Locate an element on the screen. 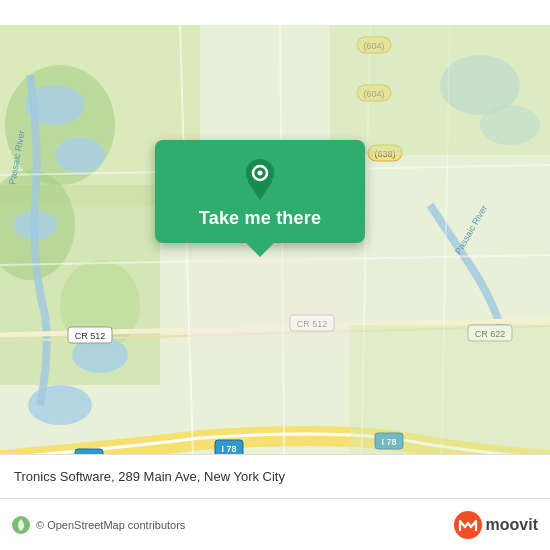 This screenshot has width=550, height=550. address-text: Tronics Software, 289 Main Ave, New York… is located at coordinates (150, 476).